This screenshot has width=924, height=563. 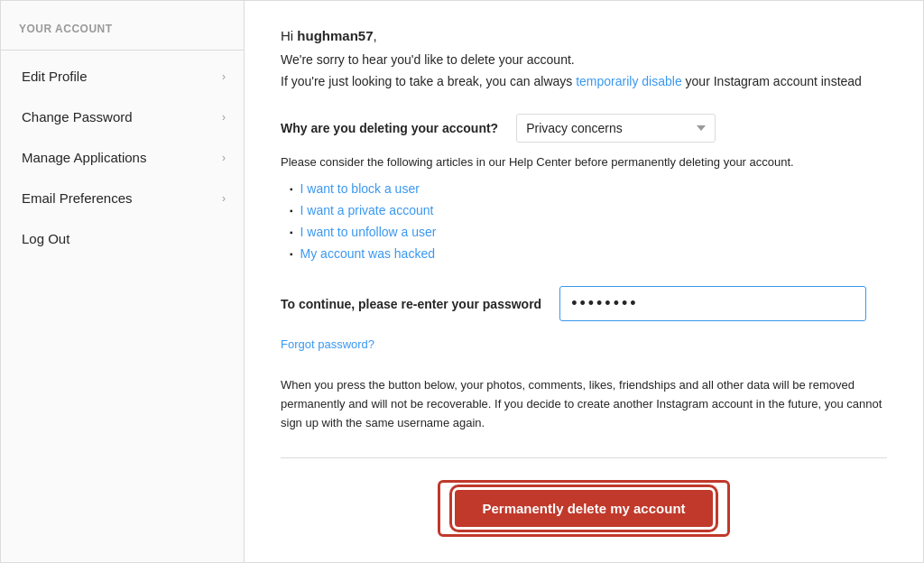 What do you see at coordinates (367, 210) in the screenshot?
I see `private-account-link: I want a private account` at bounding box center [367, 210].